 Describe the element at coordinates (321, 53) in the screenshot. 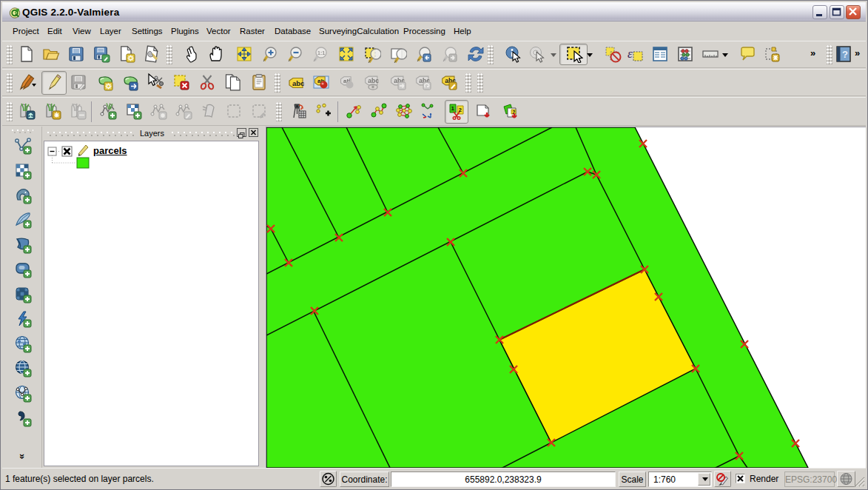

I see `svg-text: 1:1` at that location.